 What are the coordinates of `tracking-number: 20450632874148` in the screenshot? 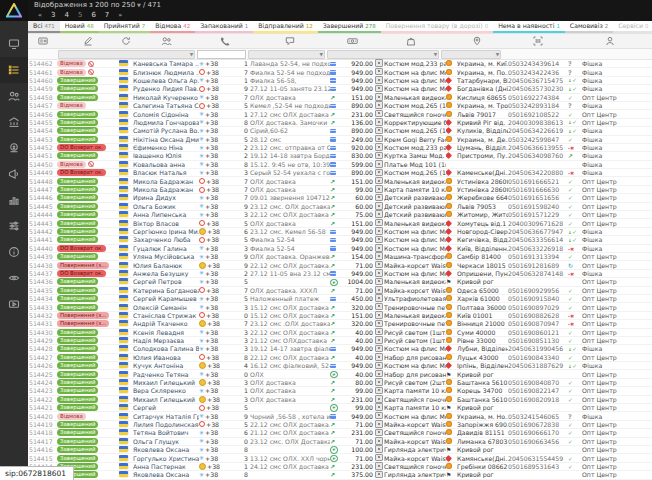 It's located at (538, 274).